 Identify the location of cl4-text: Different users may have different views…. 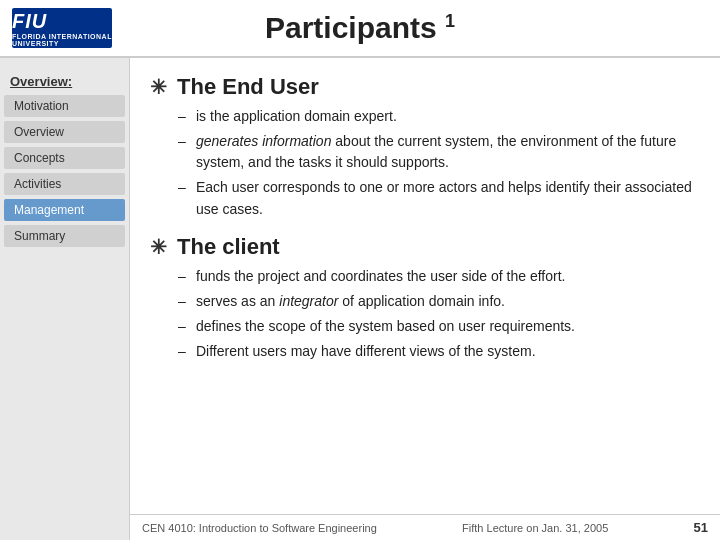
(366, 351).